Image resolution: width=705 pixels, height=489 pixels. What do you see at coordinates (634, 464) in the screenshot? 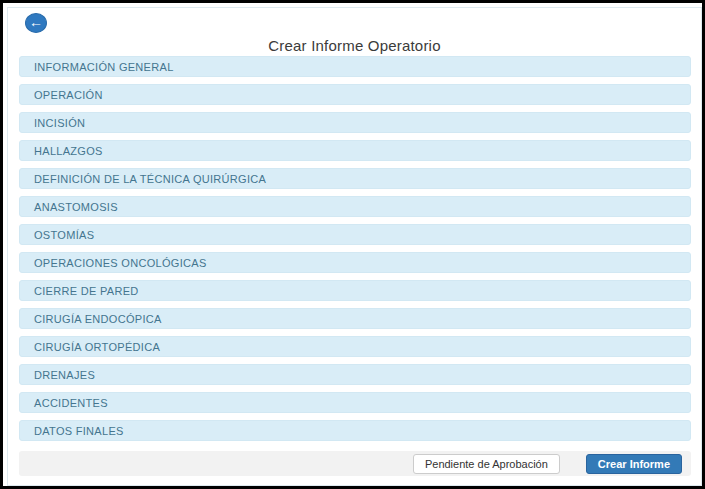
I see `create-report-button: Crear Informe` at bounding box center [634, 464].